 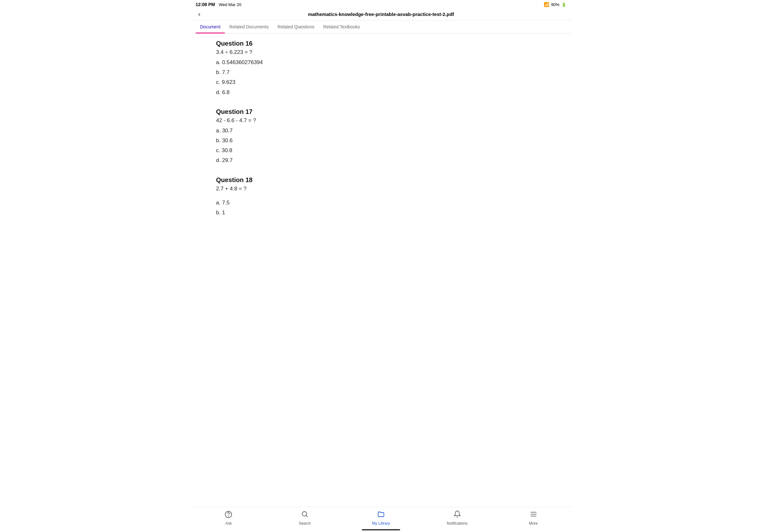 What do you see at coordinates (381, 137) in the screenshot?
I see `question-block-17: Question 17 42 - 6.6 - 4.7 = ? a. 30.7 b…` at bounding box center [381, 137].